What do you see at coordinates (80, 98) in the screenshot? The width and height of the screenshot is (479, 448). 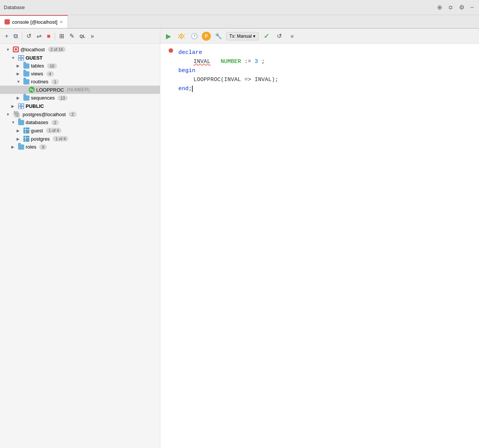 I see `tree-item-sequences: sequences 13` at bounding box center [80, 98].